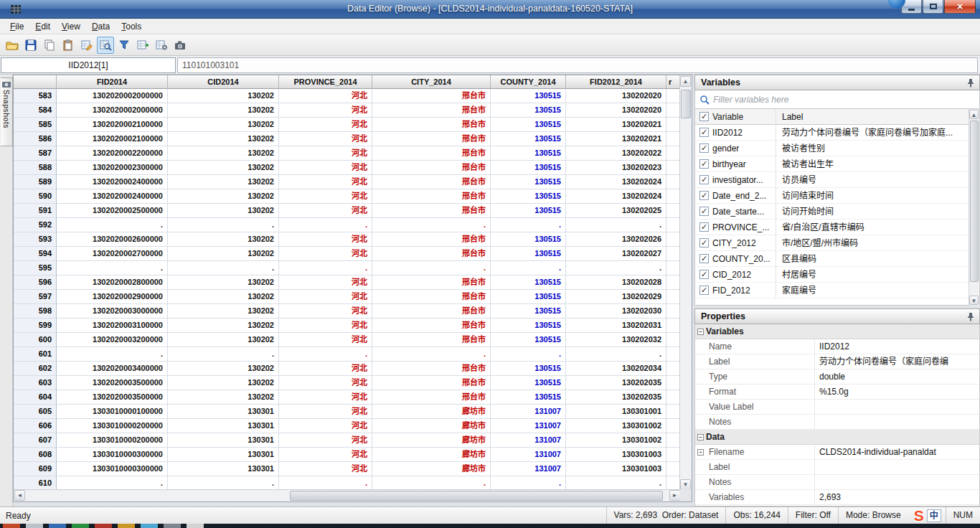  I want to click on row-number: 587, so click(35, 154).